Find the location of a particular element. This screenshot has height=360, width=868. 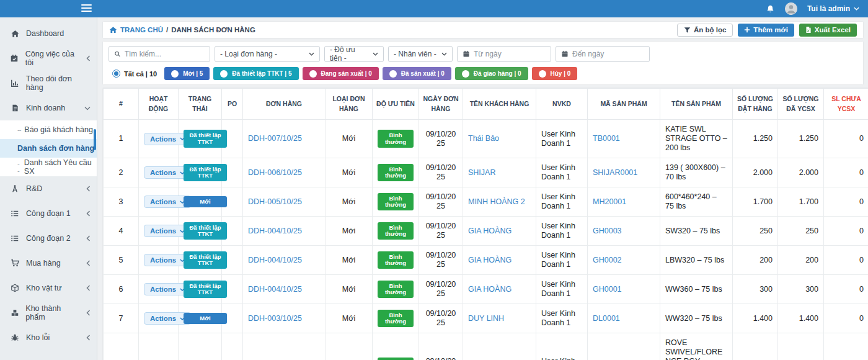

status-cell: Đã thiết lập TTKT is located at coordinates (200, 231).